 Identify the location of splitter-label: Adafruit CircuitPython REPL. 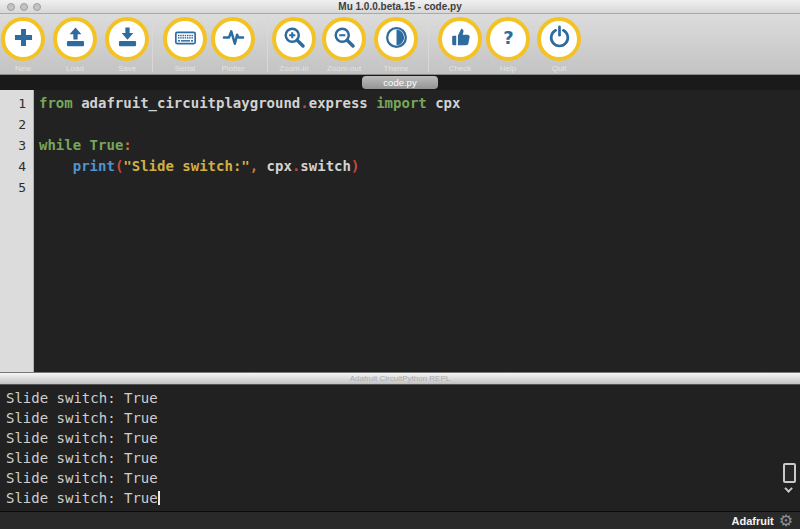
(400, 378).